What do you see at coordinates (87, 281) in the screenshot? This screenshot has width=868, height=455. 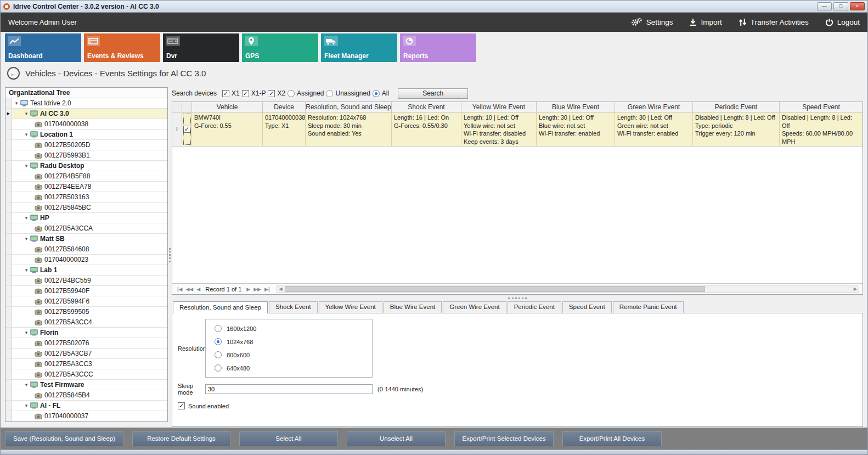 I see `tree-item-00127b4bc559: 00127B4BC559` at bounding box center [87, 281].